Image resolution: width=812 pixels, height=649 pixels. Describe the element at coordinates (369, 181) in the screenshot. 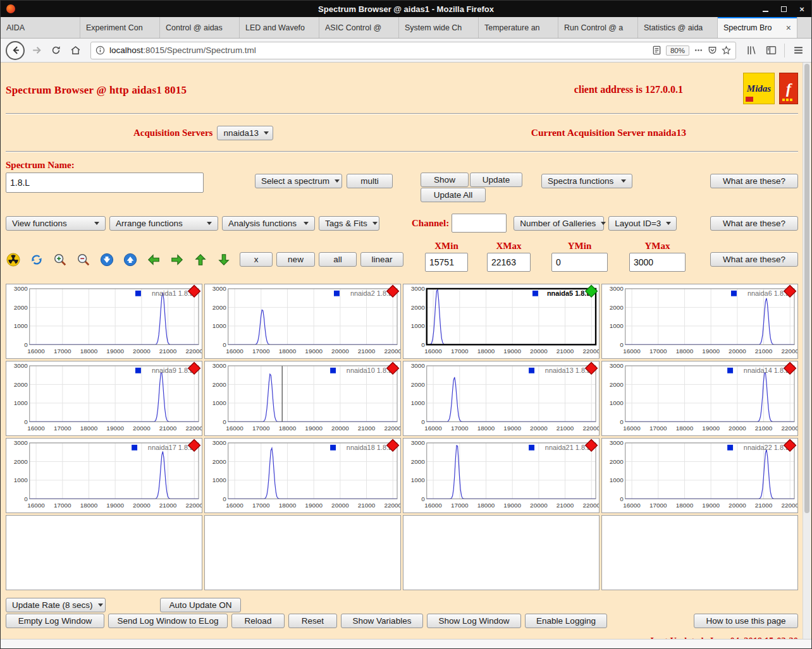

I see `multi-button: multi` at that location.